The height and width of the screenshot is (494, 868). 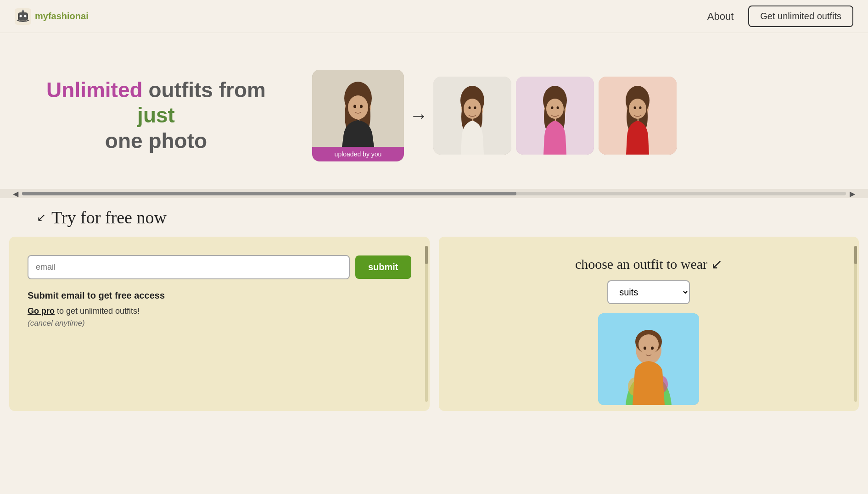 What do you see at coordinates (242, 90) in the screenshot?
I see `hero-title-word-from: from` at bounding box center [242, 90].